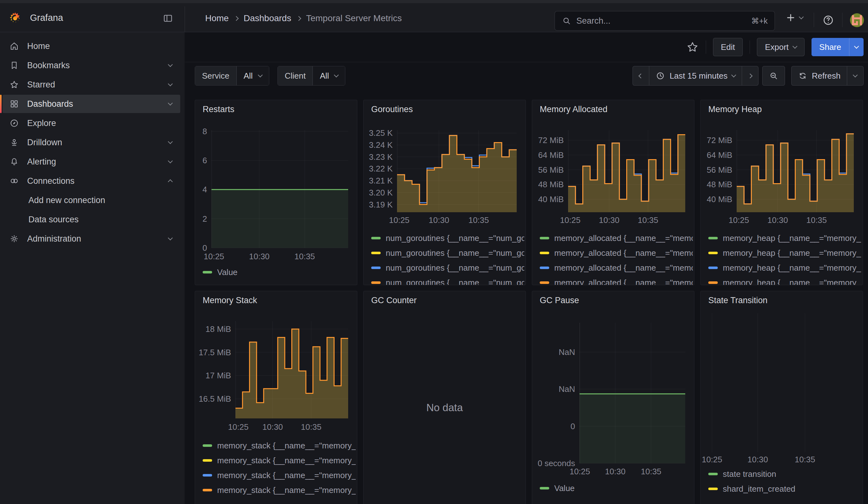 The image size is (868, 504). Describe the element at coordinates (201, 219) in the screenshot. I see `y-axis-tick-label: 2` at that location.